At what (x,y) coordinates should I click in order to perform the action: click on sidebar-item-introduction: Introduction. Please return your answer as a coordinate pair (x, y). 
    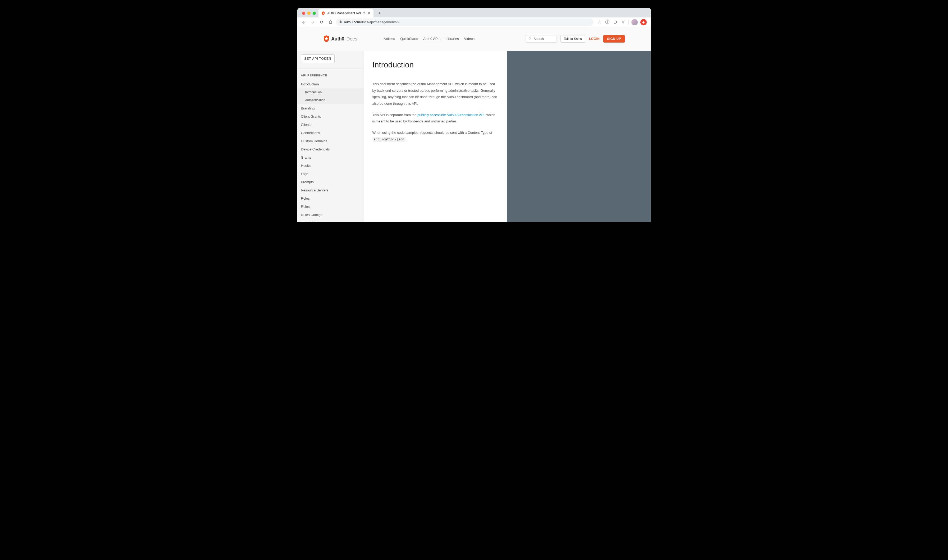
    Looking at the image, I should click on (331, 84).